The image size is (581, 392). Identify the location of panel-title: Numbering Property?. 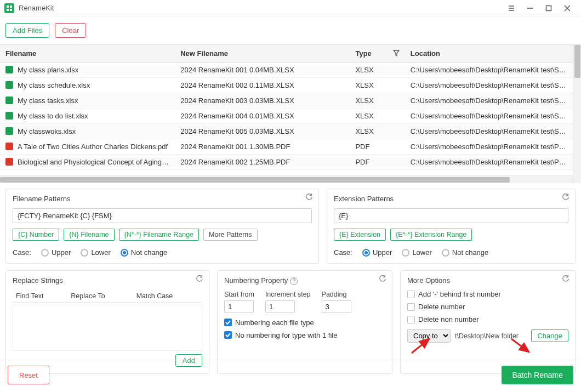
(305, 281).